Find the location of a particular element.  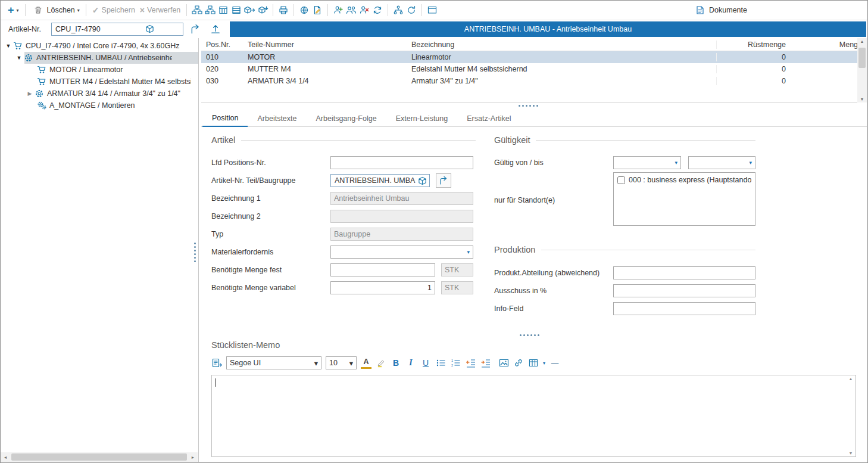

add-user-icon is located at coordinates (338, 10).